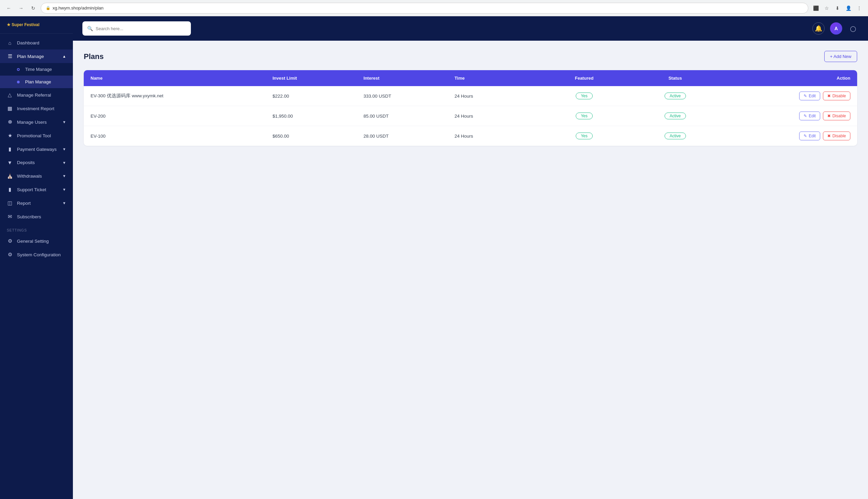 Image resolution: width=868 pixels, height=499 pixels. Describe the element at coordinates (29, 217) in the screenshot. I see `sidebar-item-label: Subscribers` at that location.